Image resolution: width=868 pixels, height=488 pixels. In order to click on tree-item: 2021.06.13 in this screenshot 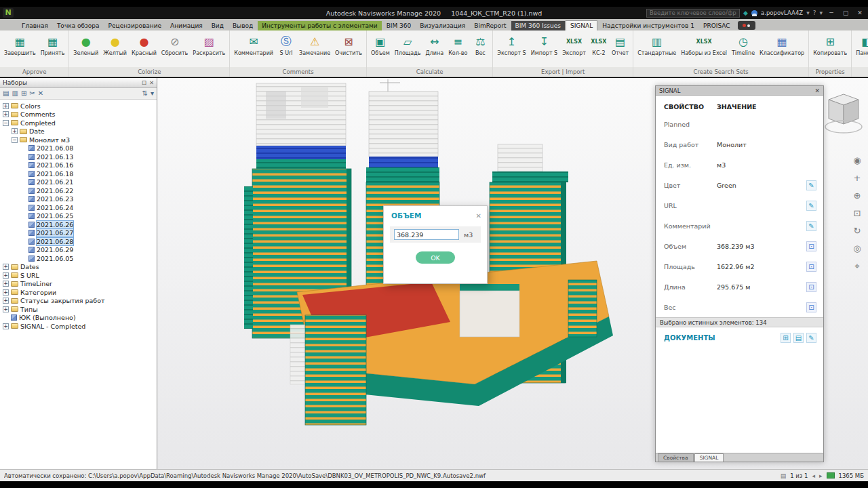, I will do `click(79, 157)`.